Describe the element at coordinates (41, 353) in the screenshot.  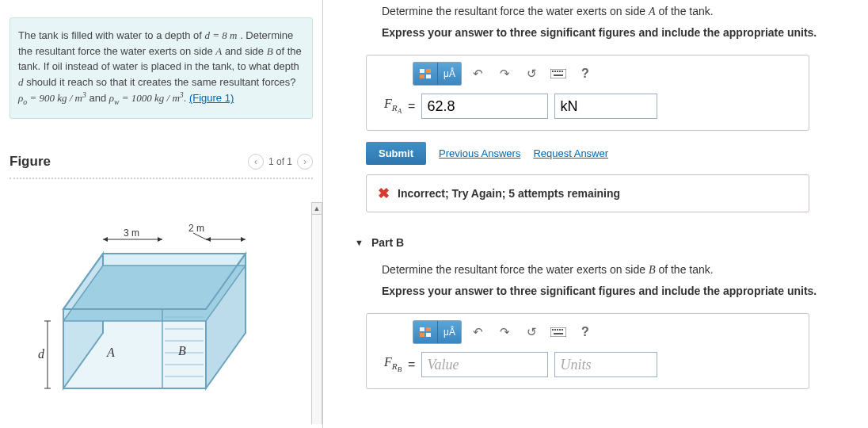
I see `dim-d-label: d` at that location.